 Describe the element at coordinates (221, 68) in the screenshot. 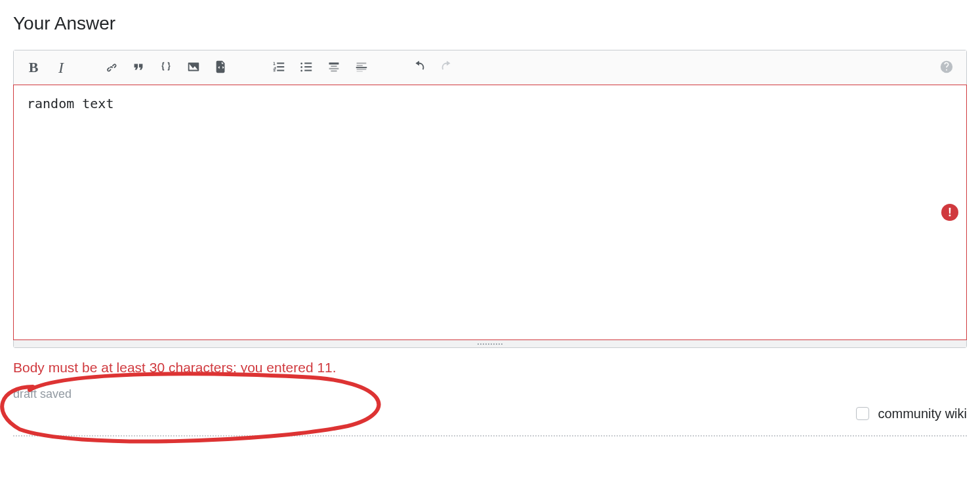

I see `file-code-icon` at that location.